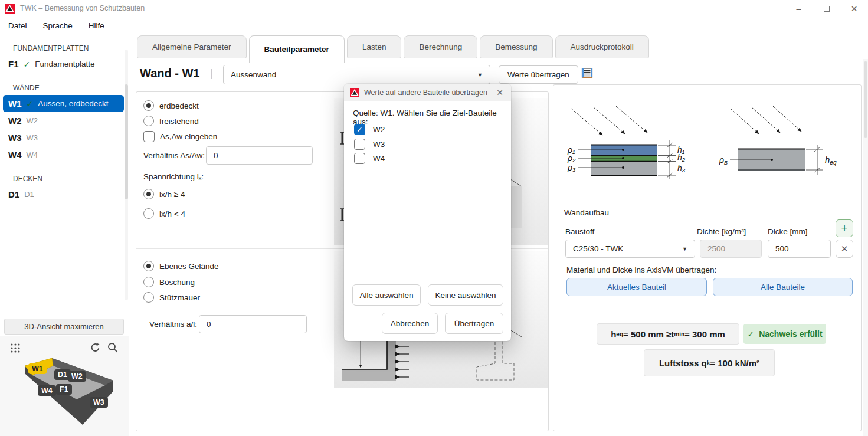 This screenshot has width=868, height=436. Describe the element at coordinates (297, 49) in the screenshot. I see `tab-bauteilparameter: Bauteilparameter` at that location.